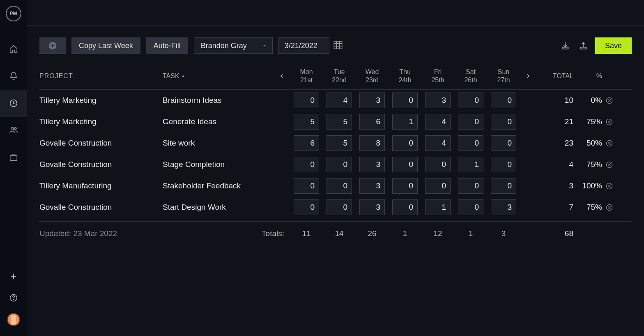  Describe the element at coordinates (339, 234) in the screenshot. I see `day-total: 14` at that location.